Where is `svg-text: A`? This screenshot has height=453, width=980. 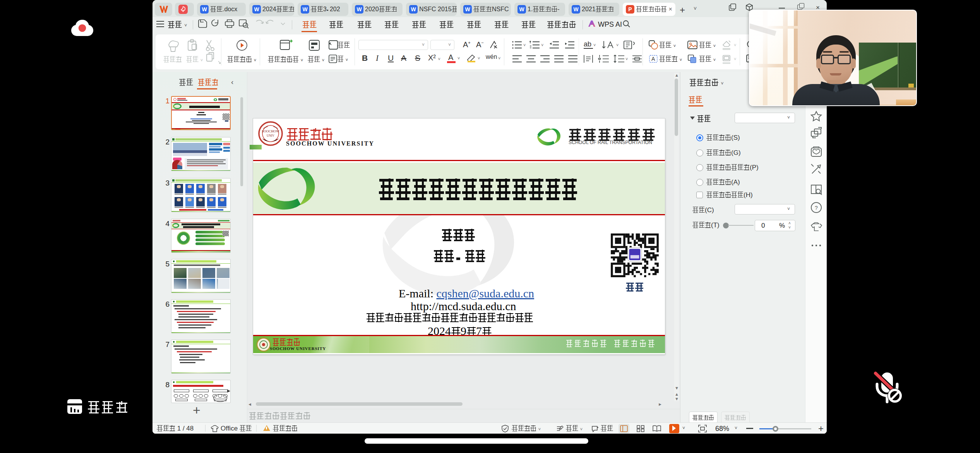 svg-text: A is located at coordinates (653, 59).